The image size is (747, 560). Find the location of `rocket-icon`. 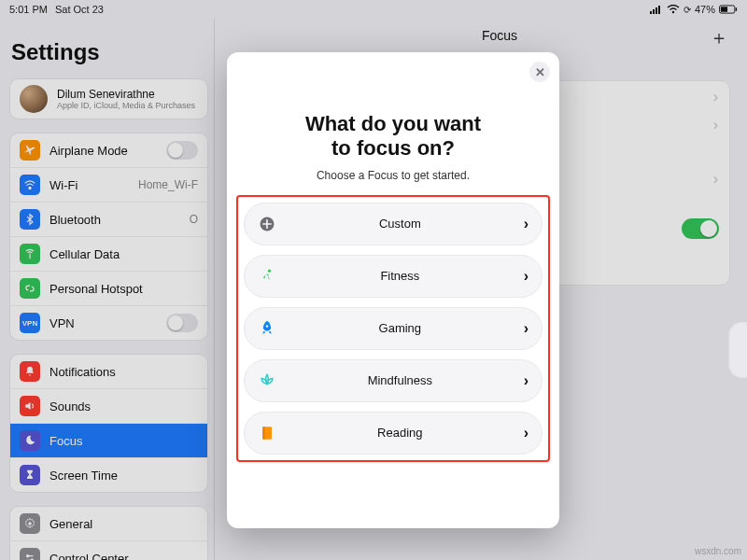

rocket-icon is located at coordinates (267, 329).